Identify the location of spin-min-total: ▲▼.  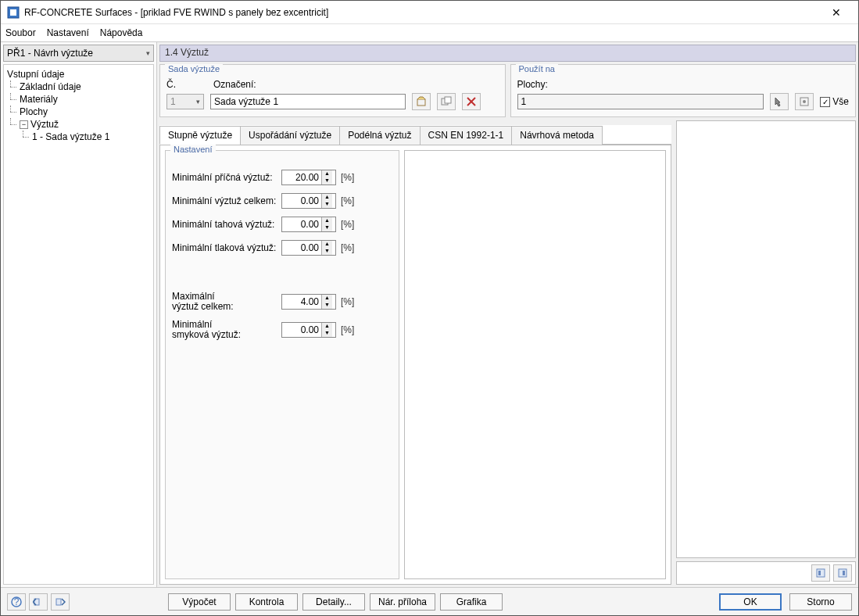
(309, 201).